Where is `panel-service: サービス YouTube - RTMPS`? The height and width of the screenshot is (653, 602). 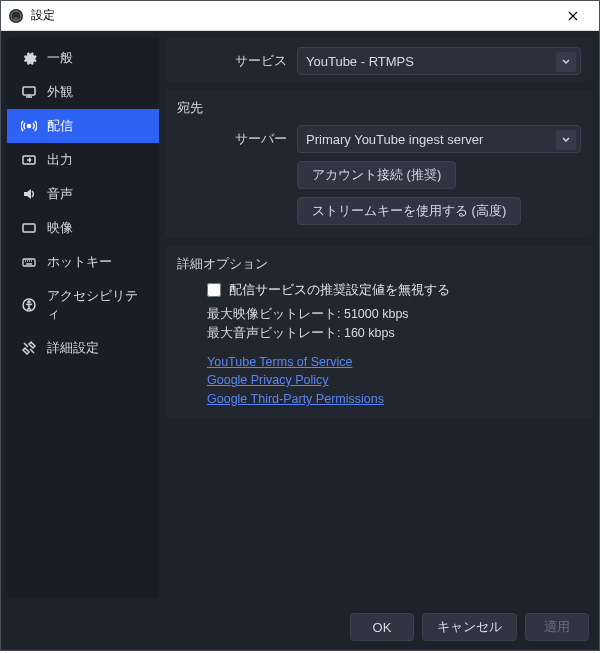 panel-service: サービス YouTube - RTMPS is located at coordinates (379, 59).